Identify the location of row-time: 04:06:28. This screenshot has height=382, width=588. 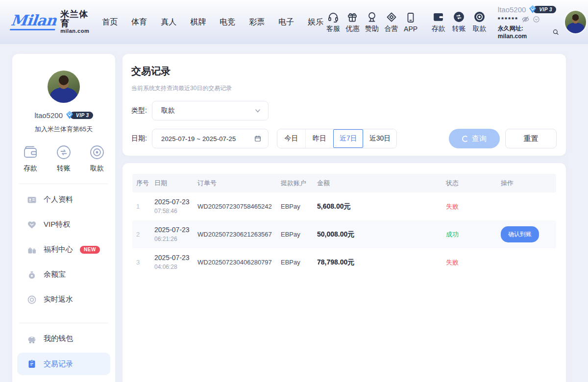
(166, 267).